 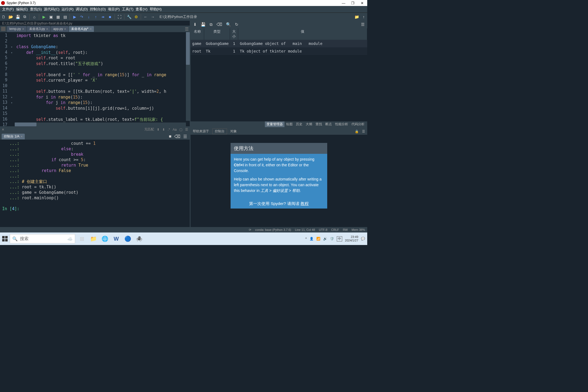 I want to click on search-icon: 🔍, so click(x=229, y=24).